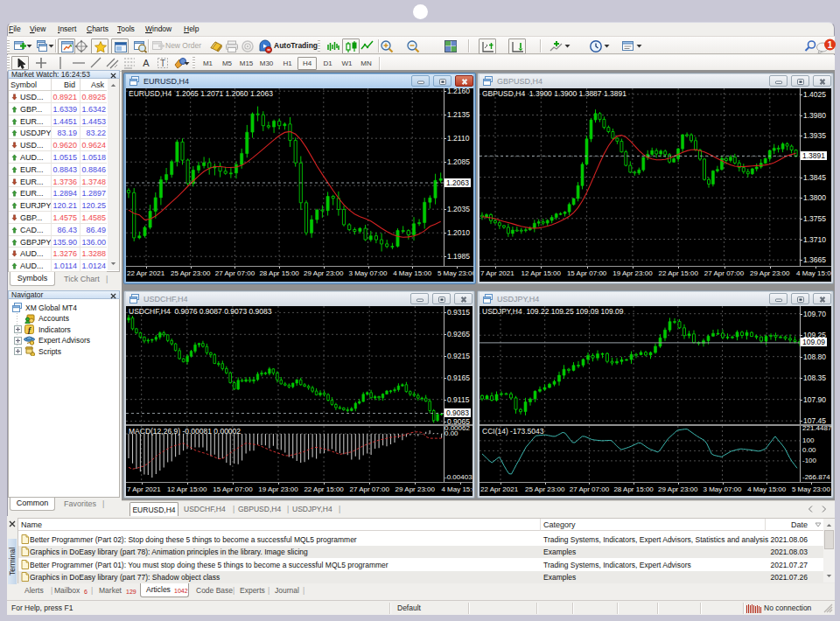 The image size is (840, 621). Describe the element at coordinates (830, 45) in the screenshot. I see `svg-text: 1` at that location.